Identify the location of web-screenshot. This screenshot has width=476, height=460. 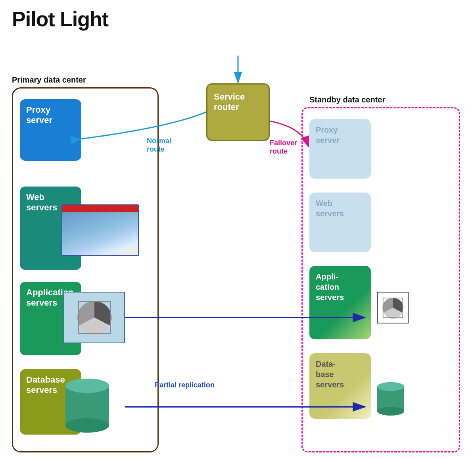
(100, 230).